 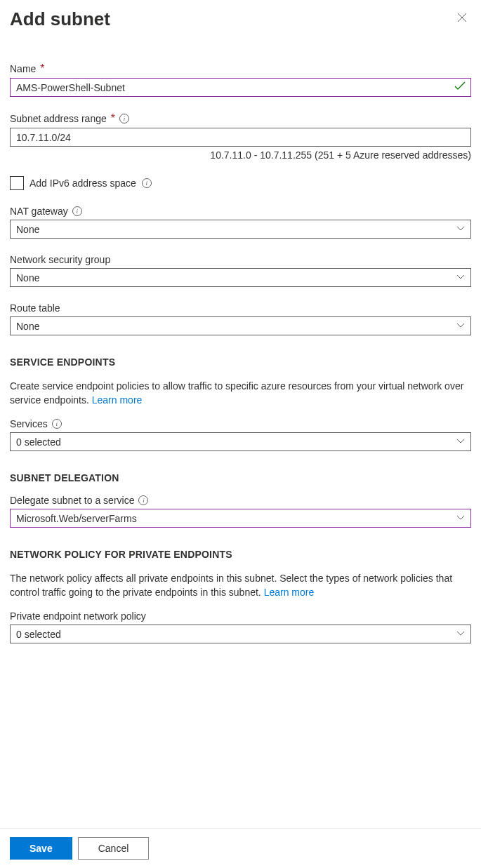 What do you see at coordinates (39, 634) in the screenshot?
I see `pep-value: 0 selected` at bounding box center [39, 634].